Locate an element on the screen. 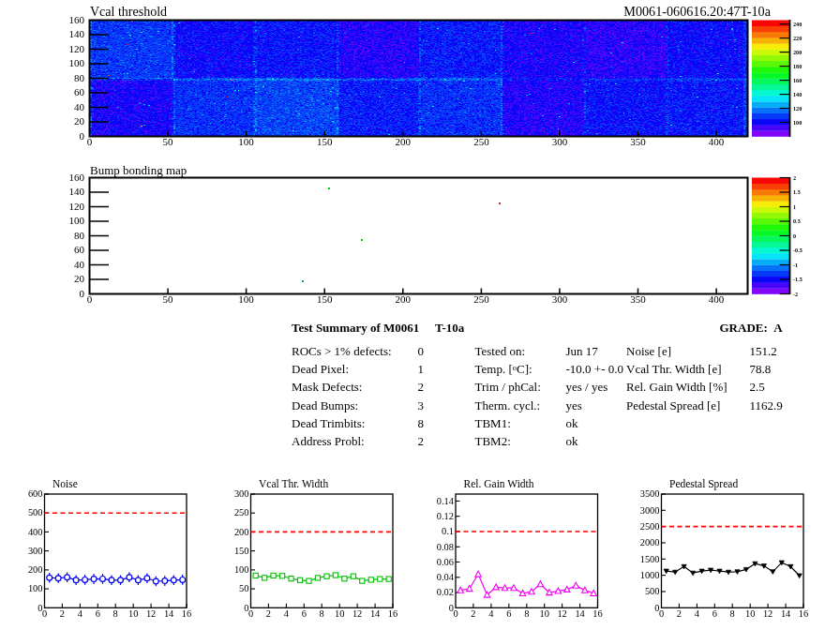  svg-text: -2 is located at coordinates (795, 294).